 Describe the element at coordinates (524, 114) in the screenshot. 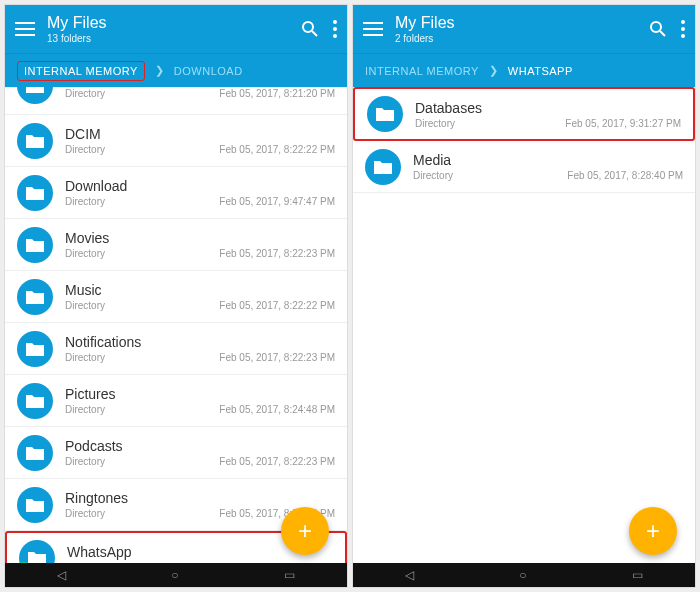

I see `list-item: DatabasesDirectoryFeb 05, 2017, 9:31:27 …` at that location.